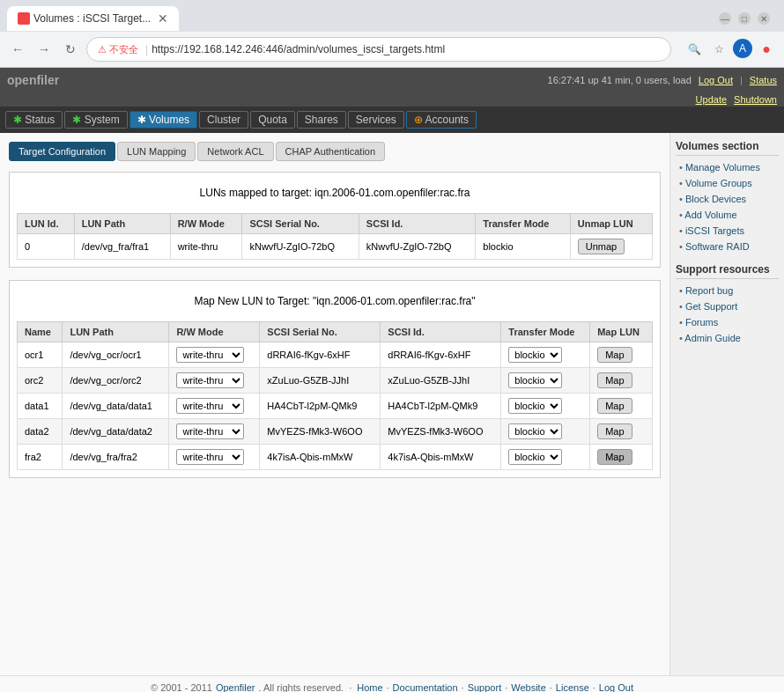 The width and height of the screenshot is (784, 692). I want to click on footer-sep1: ·, so click(351, 688).